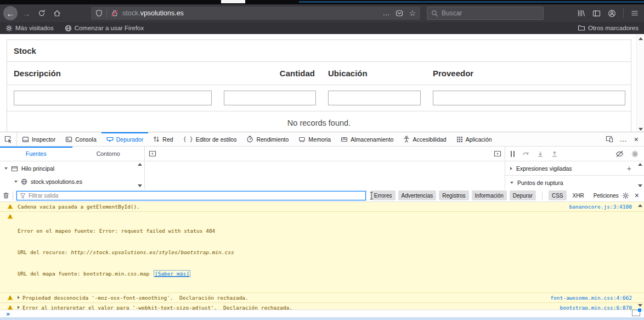  Describe the element at coordinates (315, 139) in the screenshot. I see `tab-memoria: Memoria` at that location.